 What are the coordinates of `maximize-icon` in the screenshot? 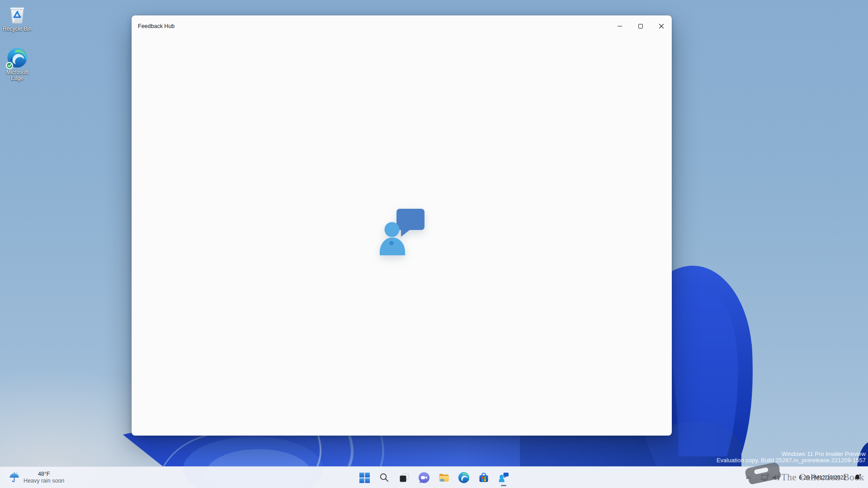 It's located at (641, 26).